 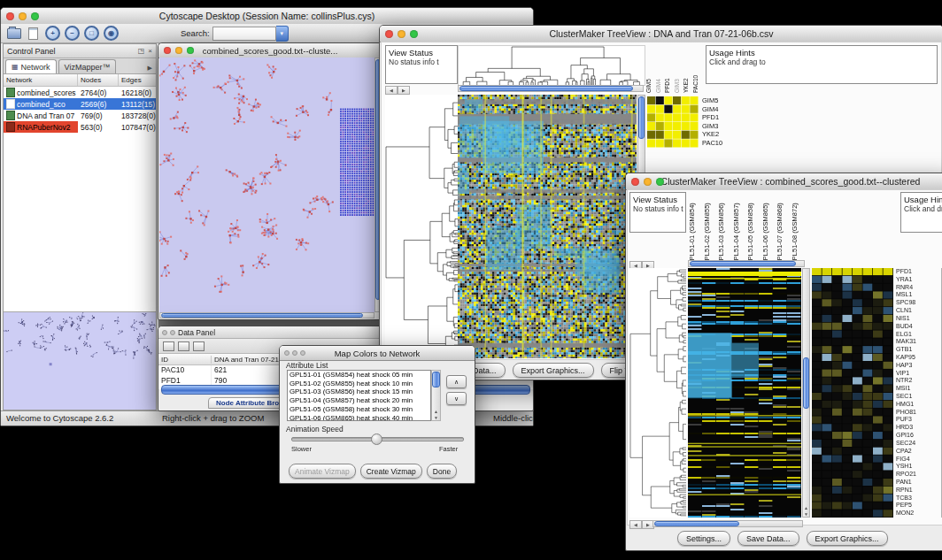 What do you see at coordinates (359, 392) in the screenshot?
I see `attribute-item: GPL51-03 (GSM856) heat shock 15 min` at bounding box center [359, 392].